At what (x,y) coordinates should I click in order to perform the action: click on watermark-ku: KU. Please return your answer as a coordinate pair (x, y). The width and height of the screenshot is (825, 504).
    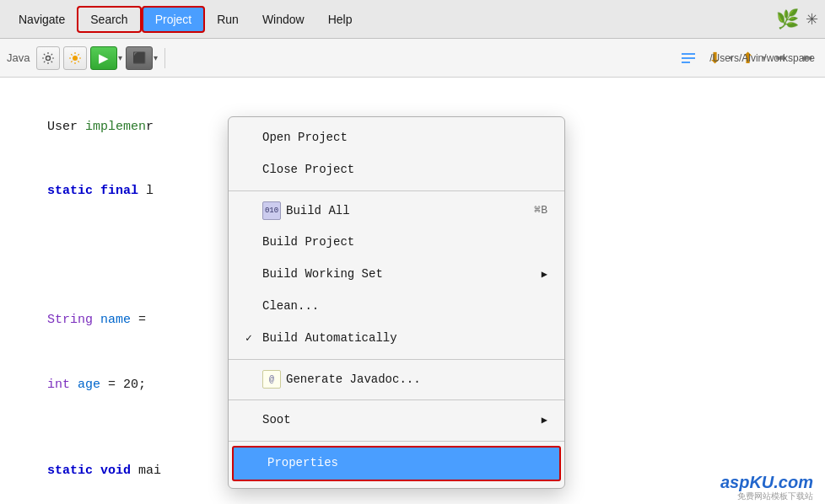
    Looking at the image, I should click on (761, 482).